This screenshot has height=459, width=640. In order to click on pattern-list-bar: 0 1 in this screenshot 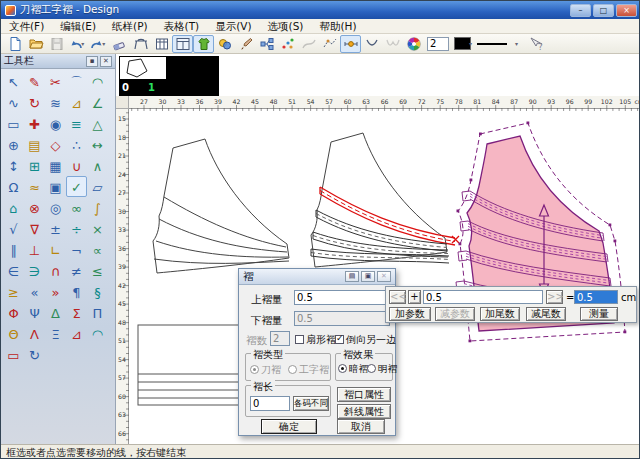, I will do `click(169, 76)`.